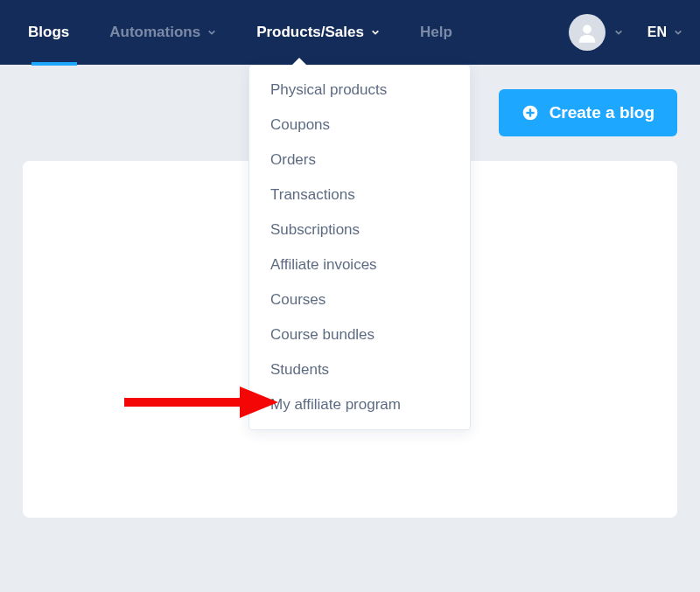 The width and height of the screenshot is (700, 592). What do you see at coordinates (155, 32) in the screenshot?
I see `nav-automations-label: Automations` at bounding box center [155, 32].